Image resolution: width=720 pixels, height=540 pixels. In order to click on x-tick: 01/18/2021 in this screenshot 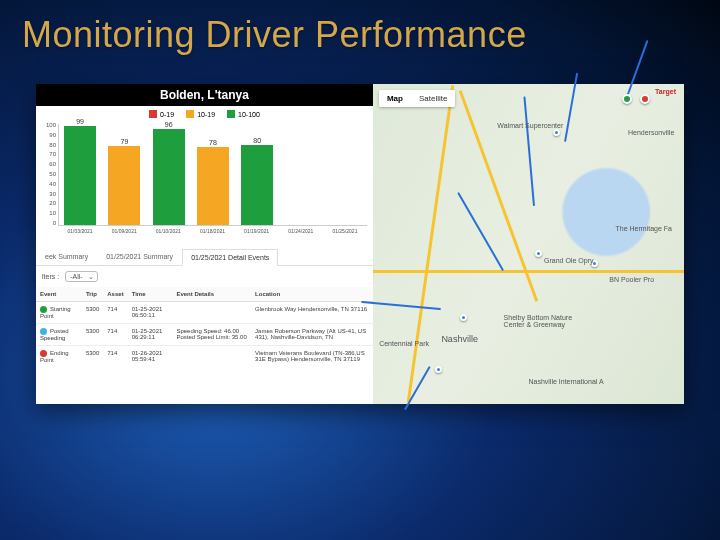, I will do `click(212, 235)`.